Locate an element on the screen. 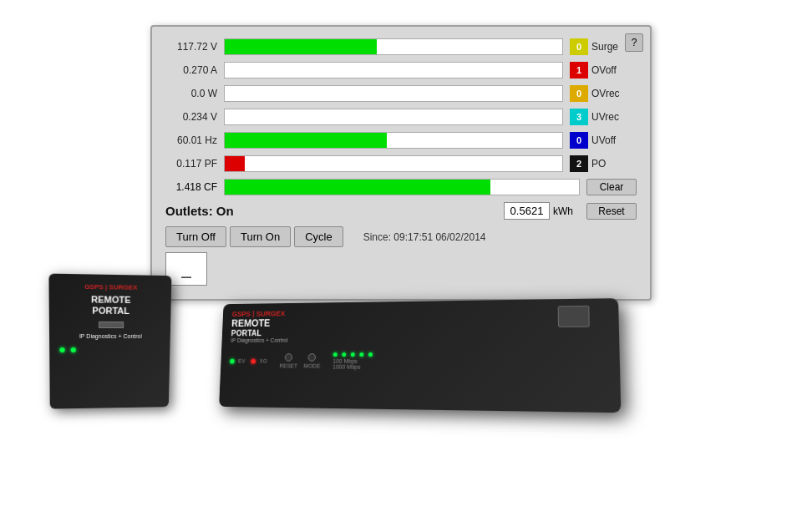 Image resolution: width=802 pixels, height=532 pixels. clear-button: Clear is located at coordinates (612, 187).